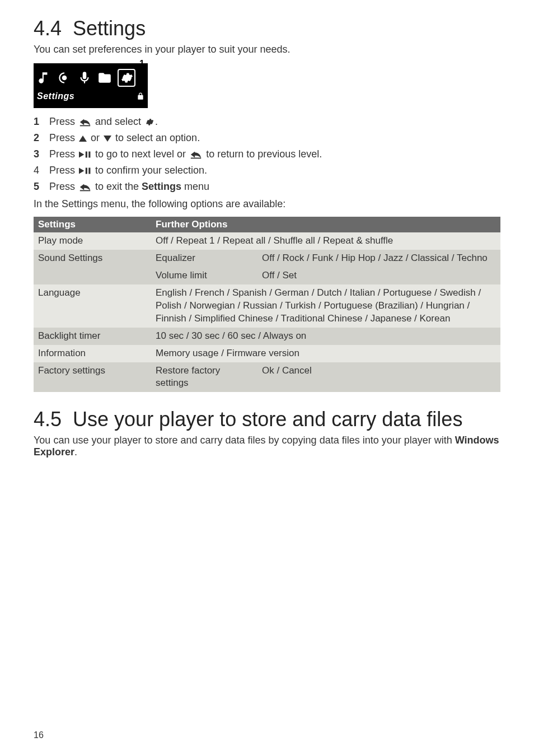 This screenshot has width=534, height=756. I want to click on step-text: Press or to select an option., so click(124, 138).